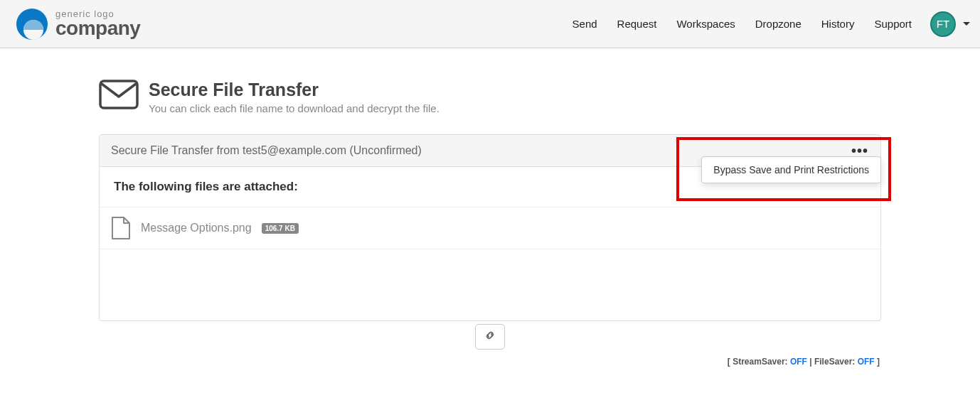 This screenshot has width=980, height=400. Describe the element at coordinates (77, 24) in the screenshot. I see `logo-area: generic logo company` at that location.